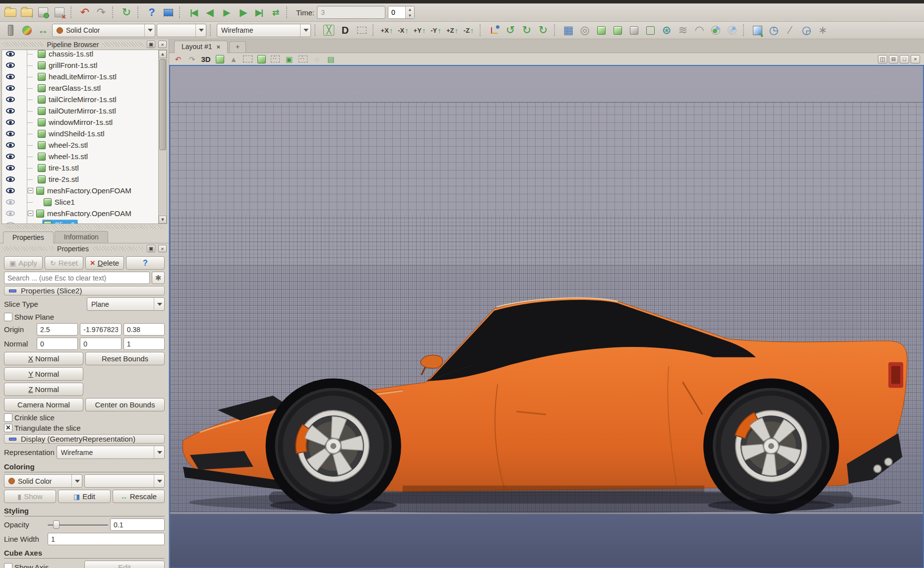 The image size is (924, 568). I want to click on maximize-view-icon: □, so click(905, 59).